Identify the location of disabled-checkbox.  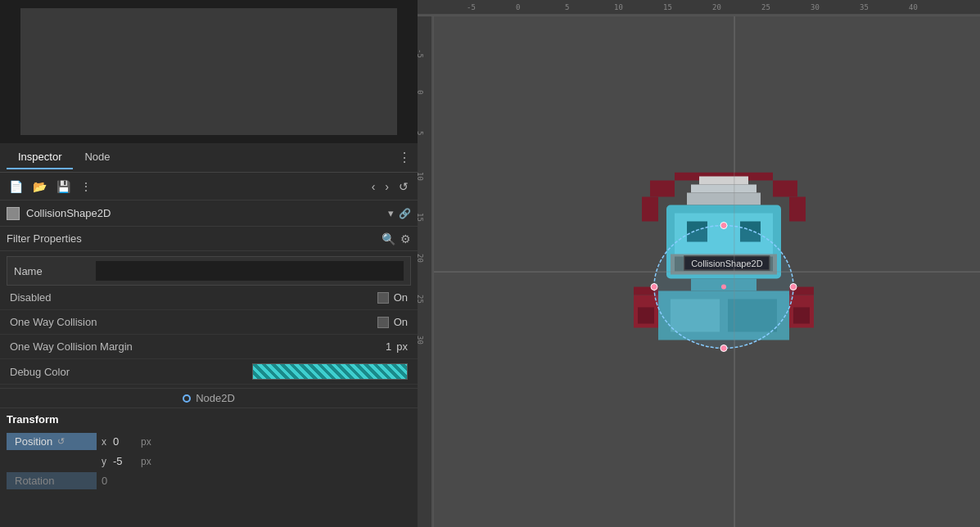
(383, 298).